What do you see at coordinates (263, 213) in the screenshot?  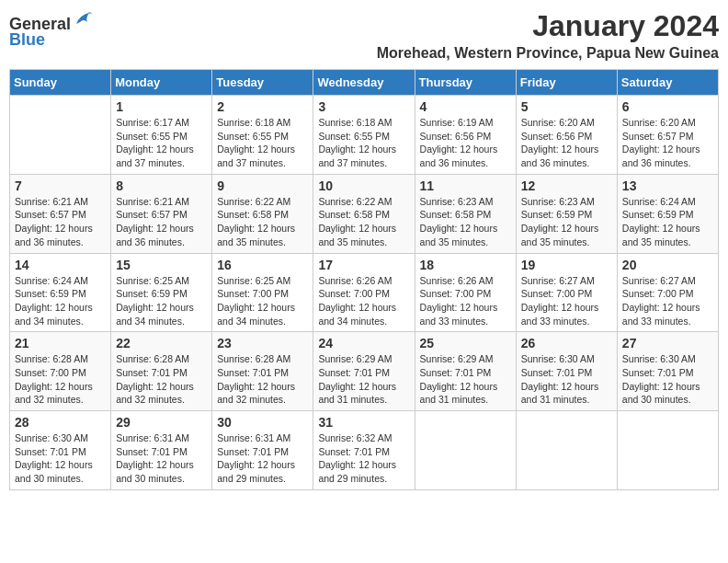 I see `table-row: 9 Sunrise: 6:22 AM Sunset: 6:58 PM Dayli…` at bounding box center [263, 213].